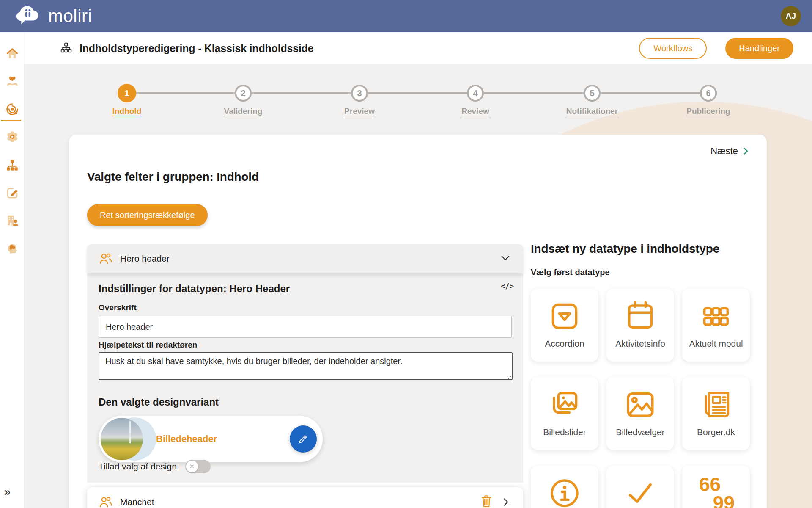 This screenshot has height=508, width=812. What do you see at coordinates (127, 111) in the screenshot?
I see `step-label-indhold: Indhold` at bounding box center [127, 111].